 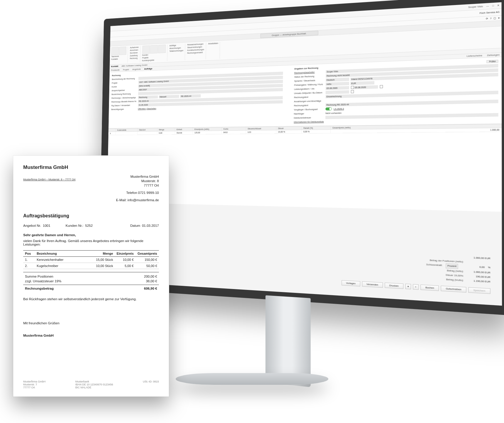 What do you see at coordinates (316, 132) in the screenshot?
I see `cell-rabatt: 0,00 %` at bounding box center [316, 132].